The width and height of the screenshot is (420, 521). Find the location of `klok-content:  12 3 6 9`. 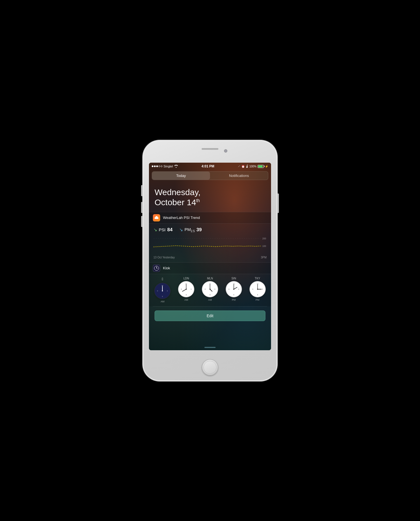

klok-content:  12 3 6 9 is located at coordinates (210, 290).